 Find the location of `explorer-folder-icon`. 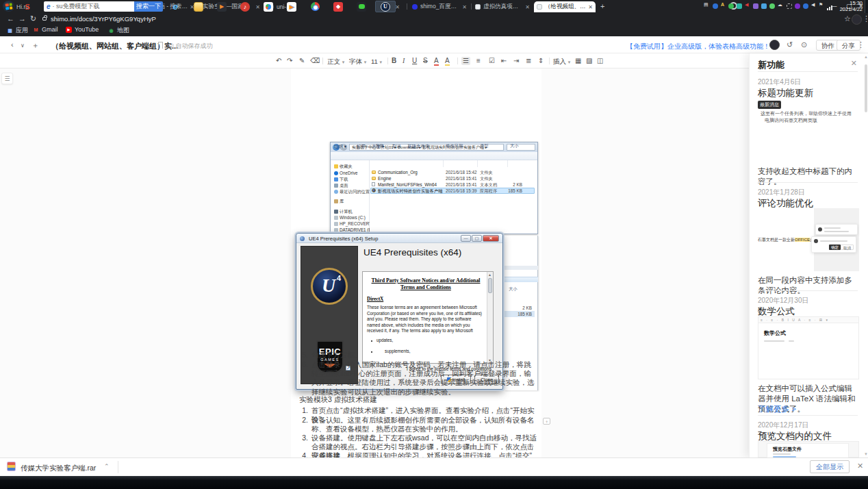

explorer-folder-icon is located at coordinates (199, 7).